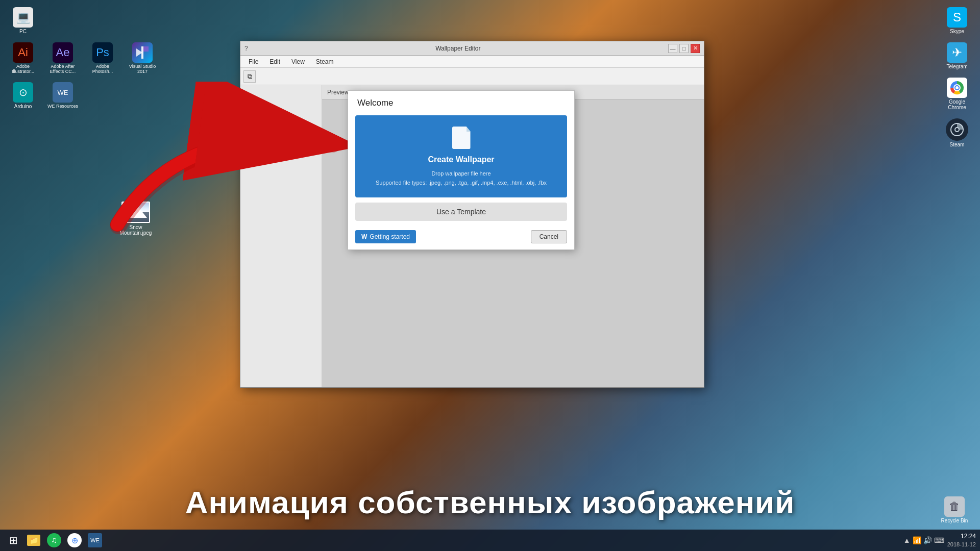 The width and height of the screenshot is (980, 551). What do you see at coordinates (962, 537) in the screenshot?
I see `taskbar-time-display: 12:24` at bounding box center [962, 537].